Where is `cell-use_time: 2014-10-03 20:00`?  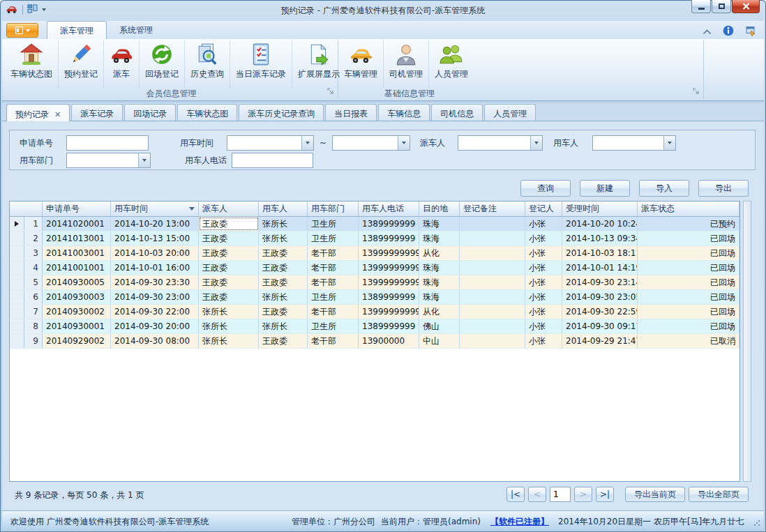
cell-use_time: 2014-10-03 20:00 is located at coordinates (155, 253).